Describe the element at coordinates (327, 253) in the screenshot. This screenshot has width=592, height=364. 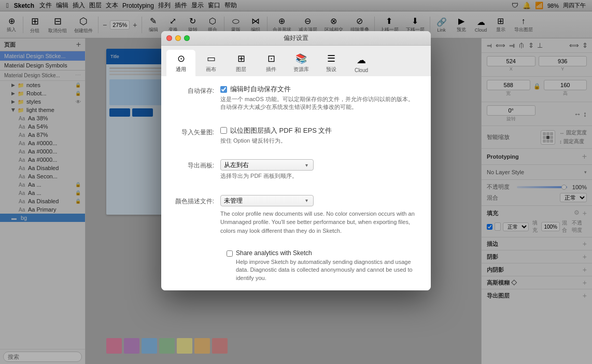
I see `privacy-title: Share analytics with Sketch` at that location.